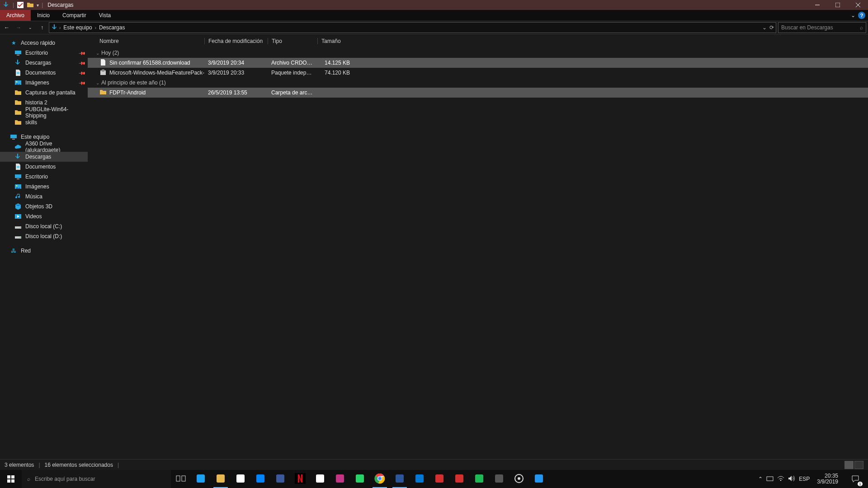 This screenshot has height=488, width=868. Describe the element at coordinates (7, 28) in the screenshot. I see `nav-back-button: ←` at that location.